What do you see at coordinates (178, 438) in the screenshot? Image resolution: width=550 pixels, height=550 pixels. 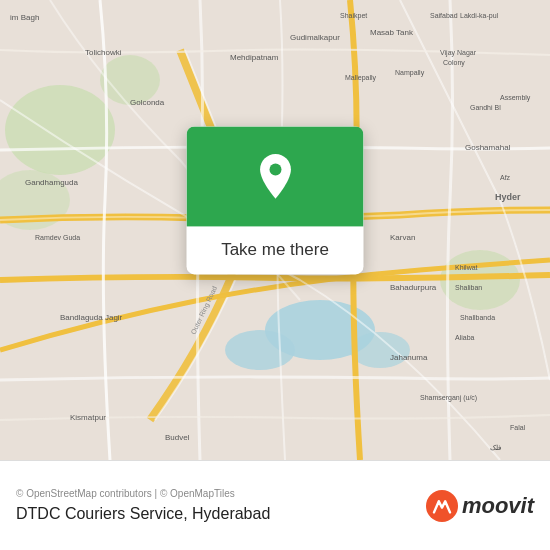 I see `svg-text: Budvel` at bounding box center [178, 438].